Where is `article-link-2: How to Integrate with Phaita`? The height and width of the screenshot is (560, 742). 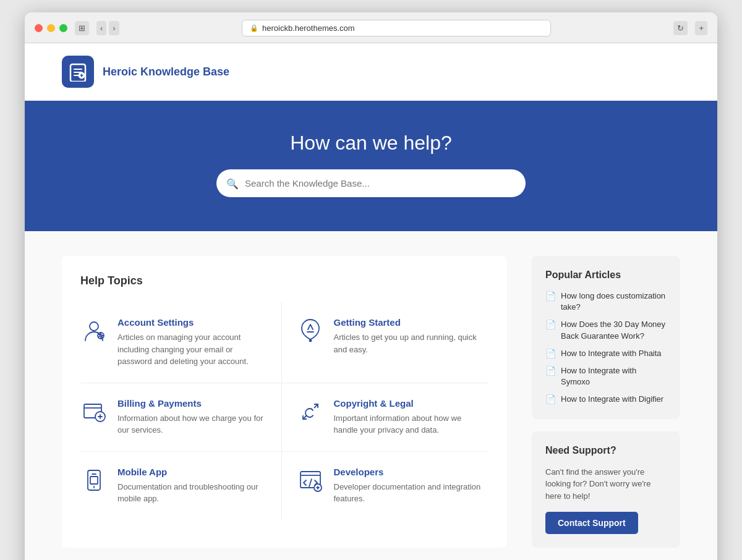 article-link-2: How to Integrate with Phaita is located at coordinates (611, 354).